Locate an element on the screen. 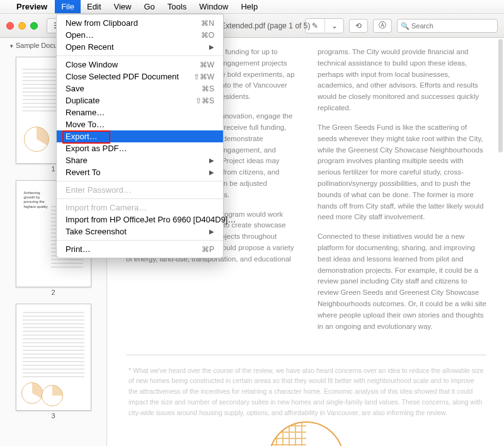  menu-item-label: Import from HP OfficeJet Pro 6960 [D404D… is located at coordinates (151, 219).